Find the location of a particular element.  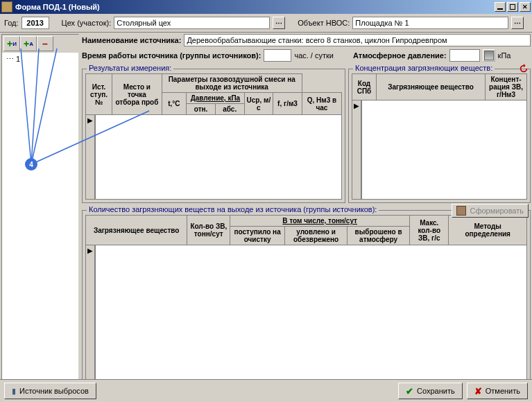

col-q: Q, Нм3 в час is located at coordinates (322, 104).